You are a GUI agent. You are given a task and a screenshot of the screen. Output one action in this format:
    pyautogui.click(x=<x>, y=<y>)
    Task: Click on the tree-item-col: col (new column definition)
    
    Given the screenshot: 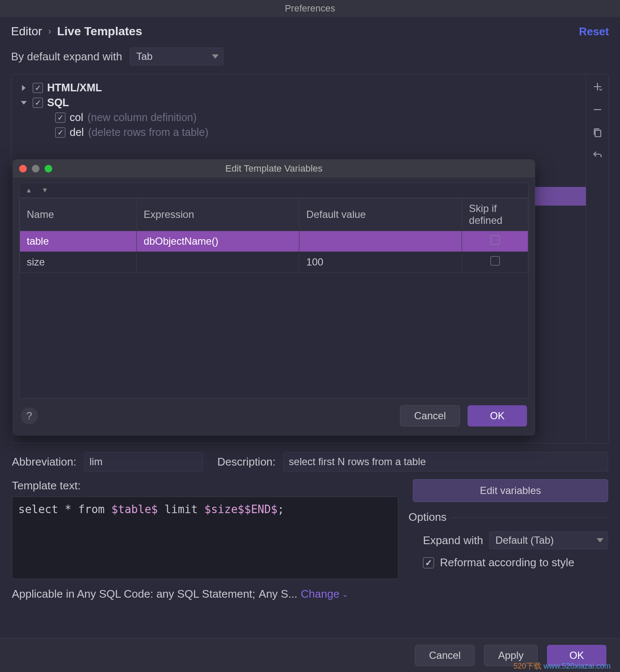 What is the action you would take?
    pyautogui.click(x=317, y=117)
    